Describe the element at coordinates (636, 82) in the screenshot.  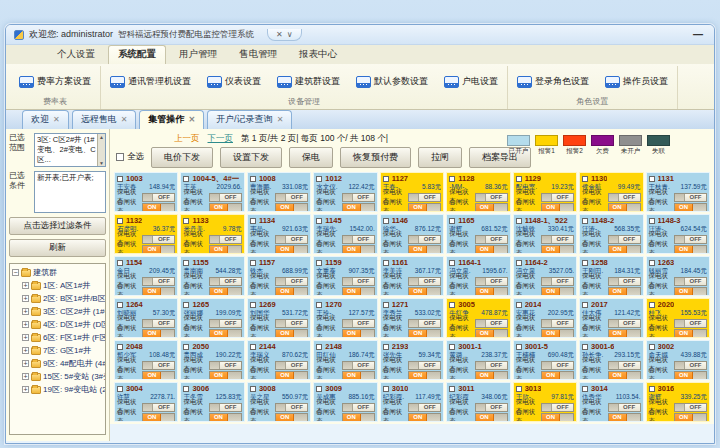
I see `ribbon-button-3-2: 操作员设置` at that location.